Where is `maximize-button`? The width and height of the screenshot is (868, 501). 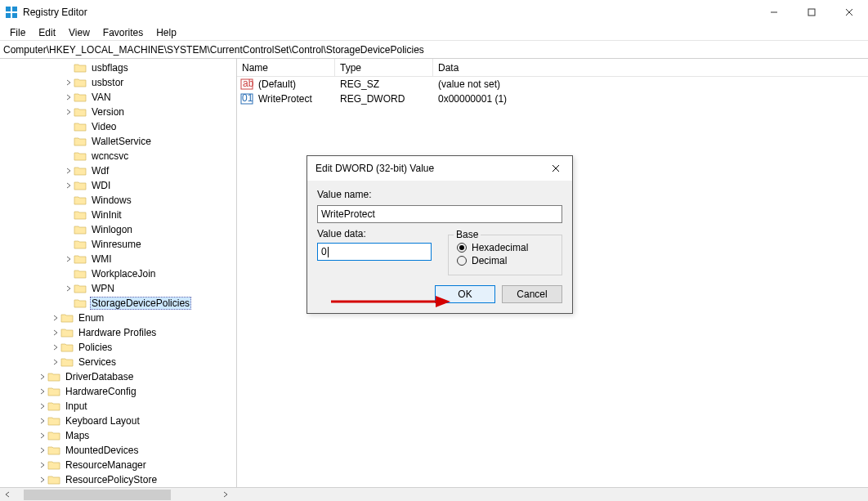 maximize-button is located at coordinates (812, 12).